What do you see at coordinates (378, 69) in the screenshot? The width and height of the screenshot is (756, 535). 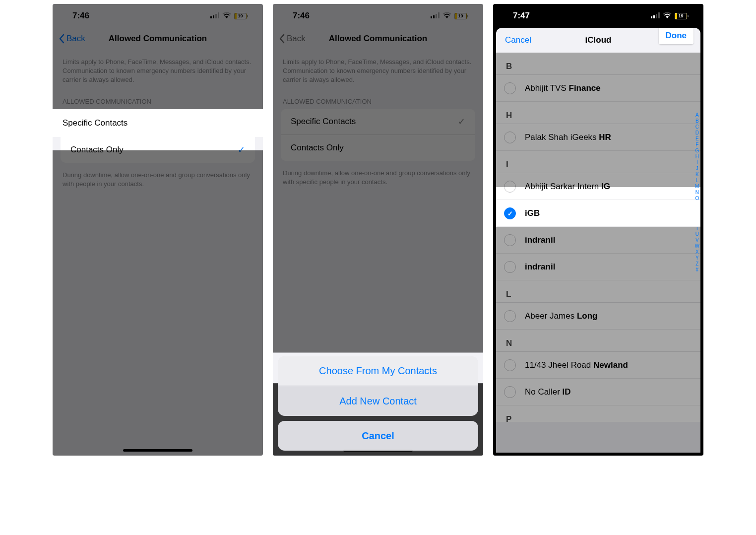 I see `intro-text: Limits apply to Phone, FaceTime, Message…` at bounding box center [378, 69].